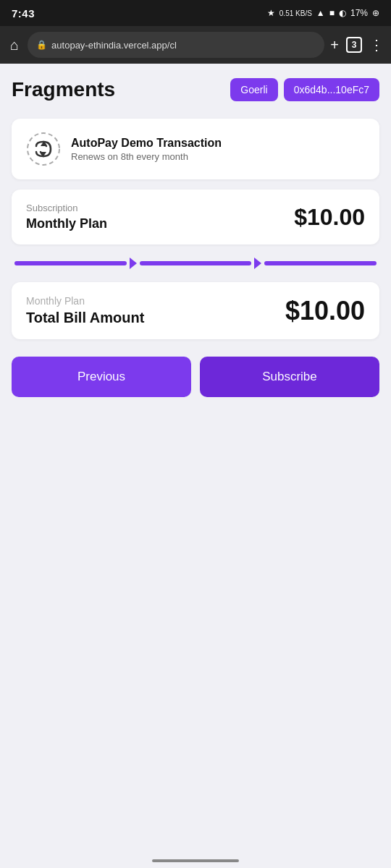  What do you see at coordinates (85, 311) in the screenshot?
I see `bill-info: Monthly Plan Total Bill Amount` at bounding box center [85, 311].